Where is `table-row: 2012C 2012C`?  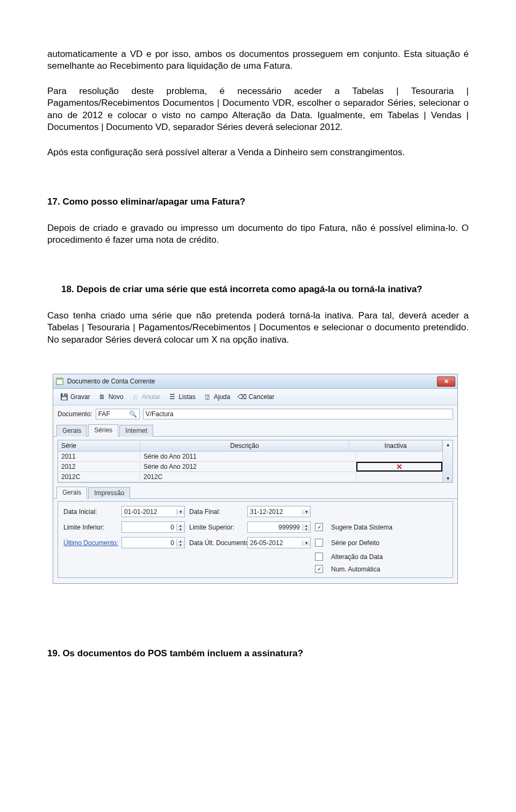 table-row: 2012C 2012C is located at coordinates (250, 477).